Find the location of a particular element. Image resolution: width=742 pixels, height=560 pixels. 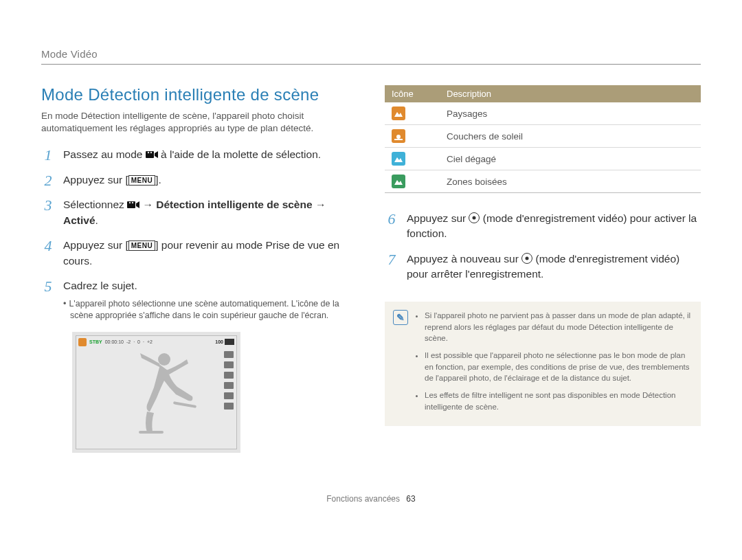

note-item: Si l'appareil photo ne parvient pas à pa… is located at coordinates (558, 327).